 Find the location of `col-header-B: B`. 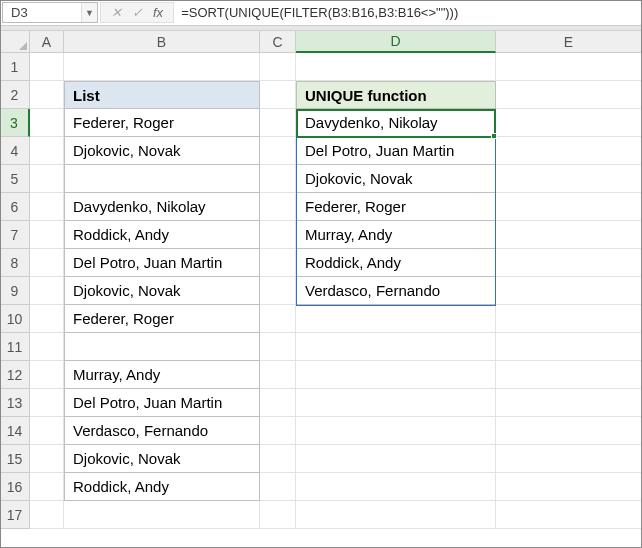

col-header-B: B is located at coordinates (162, 42).